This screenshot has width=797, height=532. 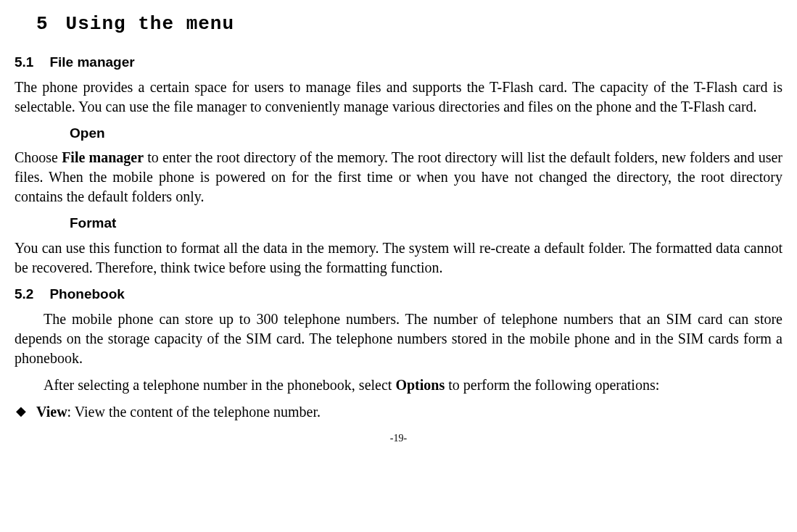 I want to click on bullet-label: View, so click(x=52, y=412).